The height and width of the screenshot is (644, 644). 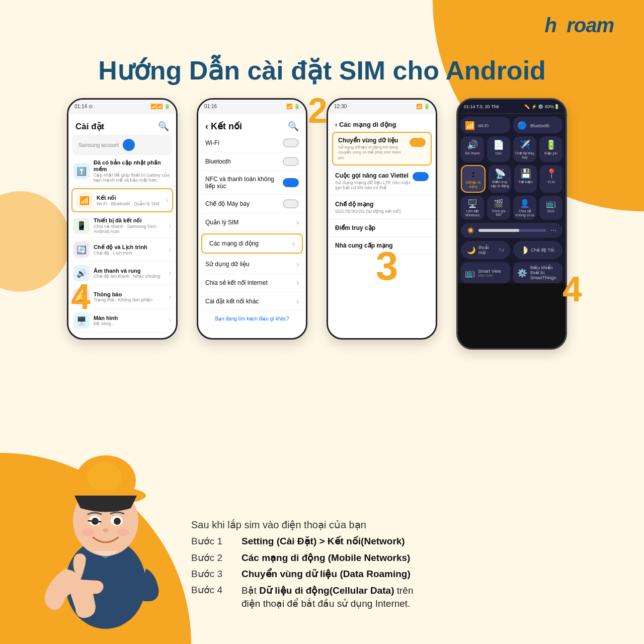 I want to click on qs-battery-btn: 🔋 Điện pin, so click(x=551, y=149).